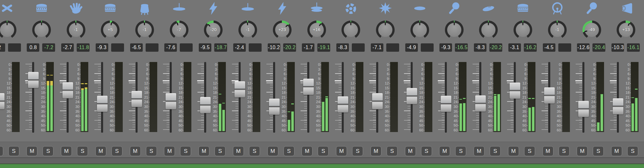 The image size is (644, 168). What do you see at coordinates (549, 48) in the screenshot?
I see `volume-display: -4.5` at bounding box center [549, 48].